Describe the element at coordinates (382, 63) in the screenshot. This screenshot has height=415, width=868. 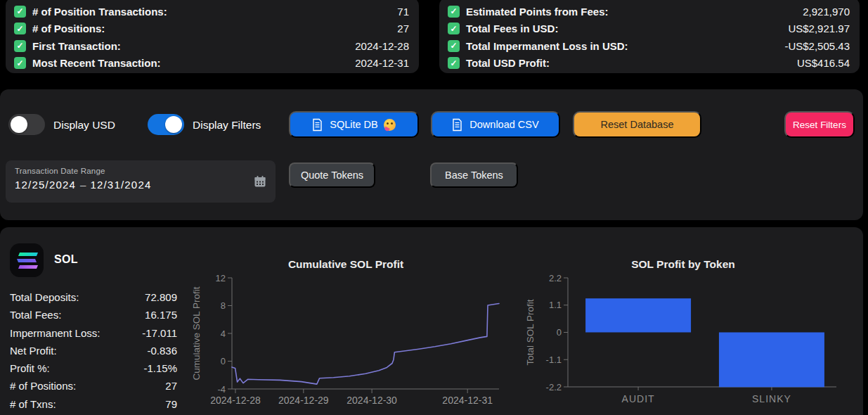
I see `stat-value: 2024-12-31` at that location.